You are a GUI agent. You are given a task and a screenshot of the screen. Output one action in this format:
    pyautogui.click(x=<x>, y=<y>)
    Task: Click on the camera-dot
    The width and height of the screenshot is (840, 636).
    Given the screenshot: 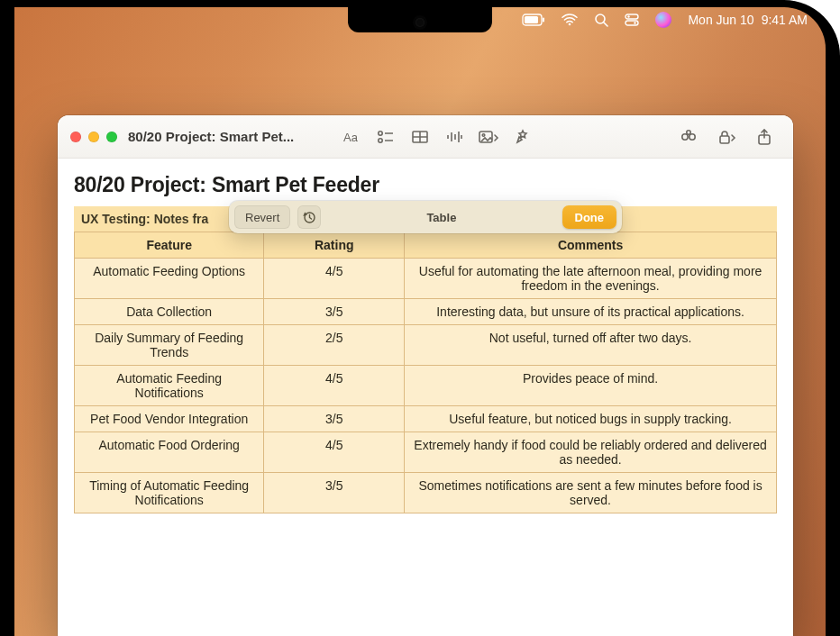 What is the action you would take?
    pyautogui.click(x=420, y=23)
    